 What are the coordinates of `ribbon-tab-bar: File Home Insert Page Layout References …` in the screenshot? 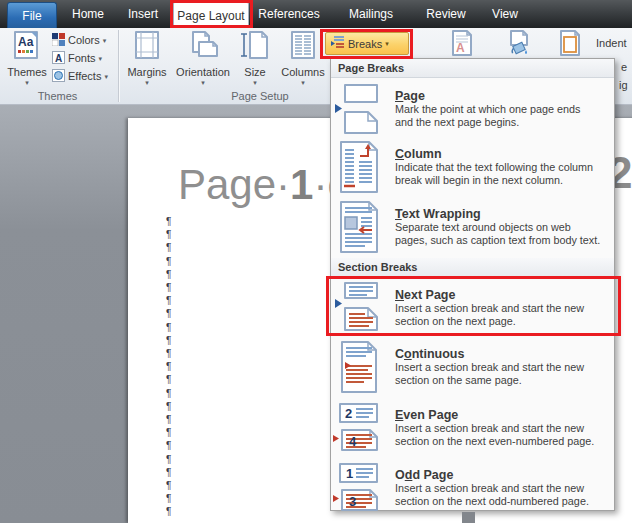 It's located at (316, 14).